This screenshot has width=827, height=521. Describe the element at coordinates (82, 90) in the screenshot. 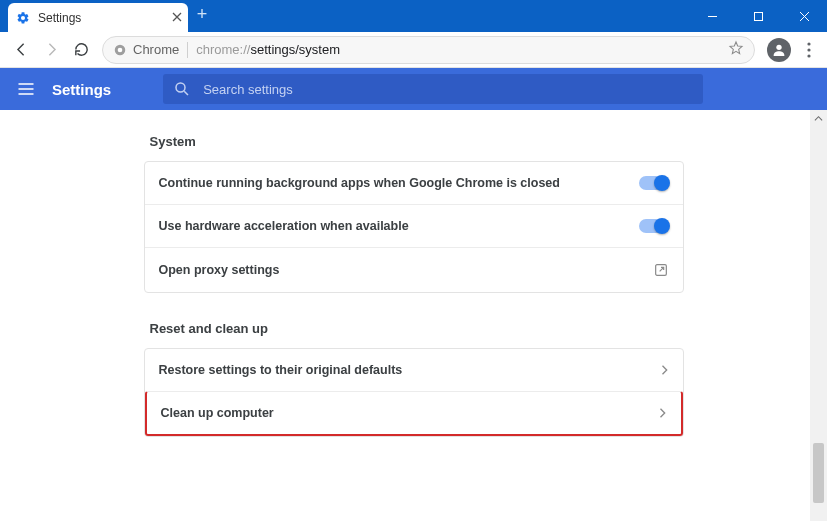

I see `app-title: Settings` at that location.